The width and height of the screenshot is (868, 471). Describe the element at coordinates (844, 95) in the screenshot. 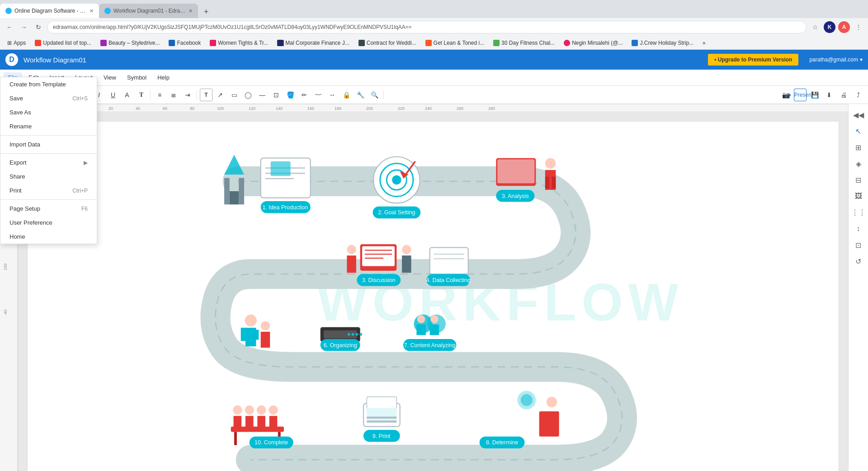

I see `print-btn: 🖨` at that location.